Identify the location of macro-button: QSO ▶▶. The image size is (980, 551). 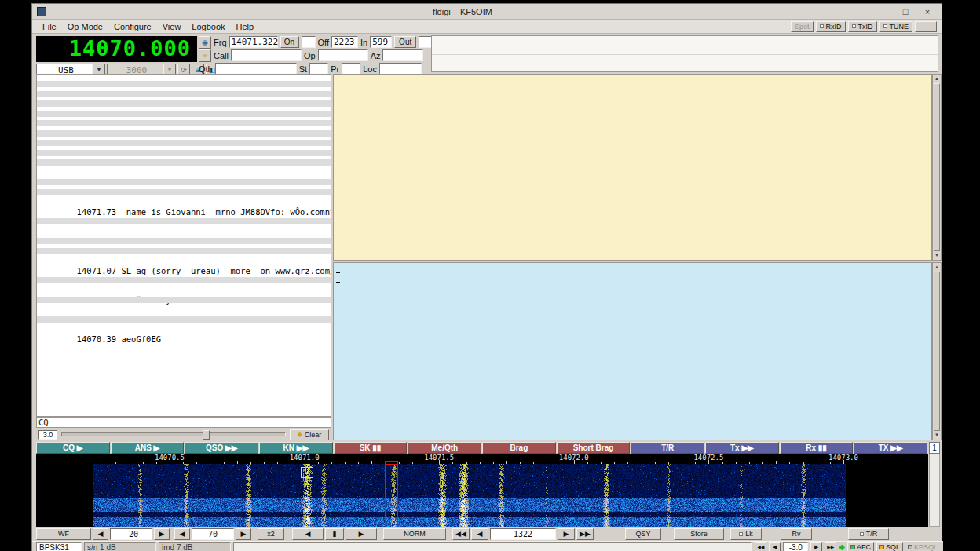
(221, 447).